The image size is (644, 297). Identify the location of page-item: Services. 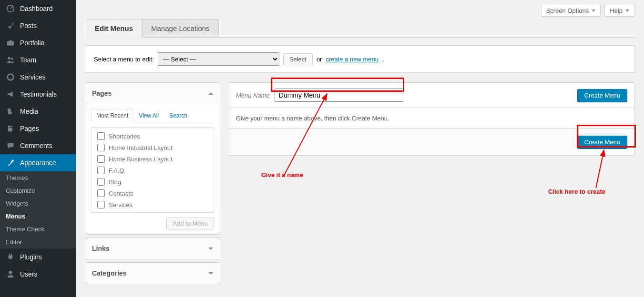
(153, 205).